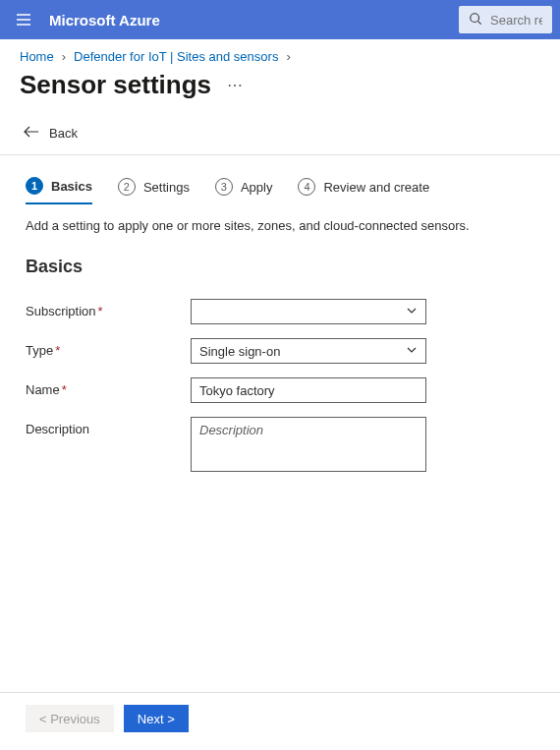 The height and width of the screenshot is (750, 560). What do you see at coordinates (308, 390) in the screenshot?
I see `name-input` at bounding box center [308, 390].